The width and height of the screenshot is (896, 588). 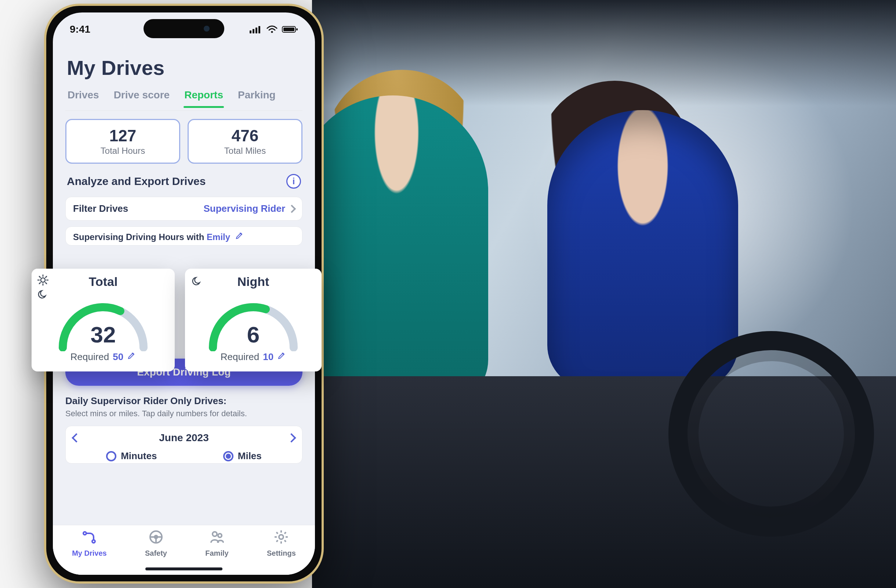 What do you see at coordinates (156, 538) in the screenshot?
I see `steering-wheel-icon` at bounding box center [156, 538].